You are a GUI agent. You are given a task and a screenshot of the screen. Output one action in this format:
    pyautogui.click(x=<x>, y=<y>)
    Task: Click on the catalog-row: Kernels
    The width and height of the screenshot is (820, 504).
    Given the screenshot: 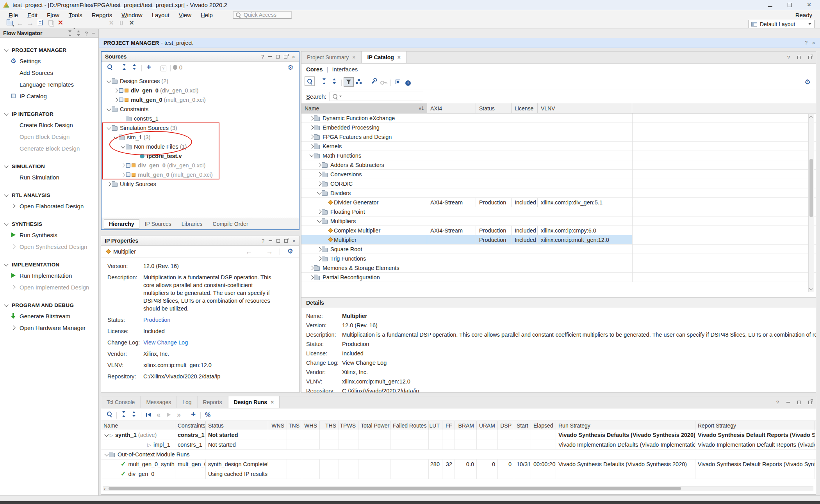 What is the action you would take?
    pyautogui.click(x=558, y=146)
    